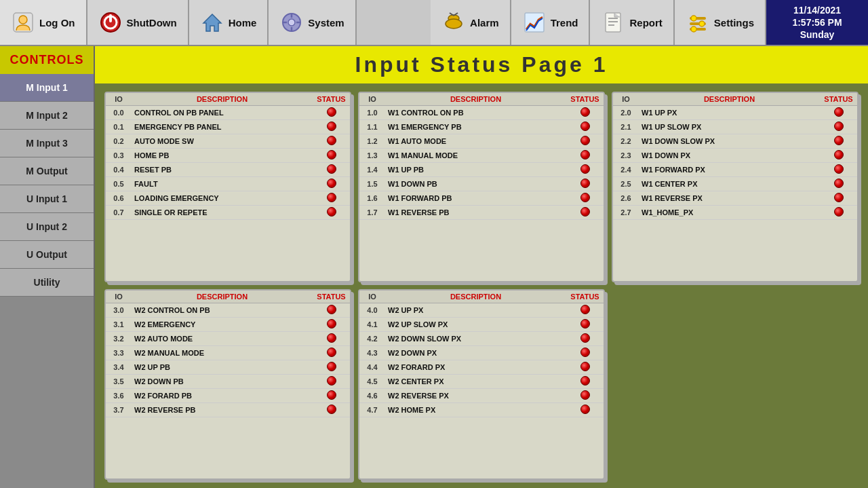  Describe the element at coordinates (47, 200) in the screenshot. I see `sidebar-item-u-input-1: U Input 1` at that location.